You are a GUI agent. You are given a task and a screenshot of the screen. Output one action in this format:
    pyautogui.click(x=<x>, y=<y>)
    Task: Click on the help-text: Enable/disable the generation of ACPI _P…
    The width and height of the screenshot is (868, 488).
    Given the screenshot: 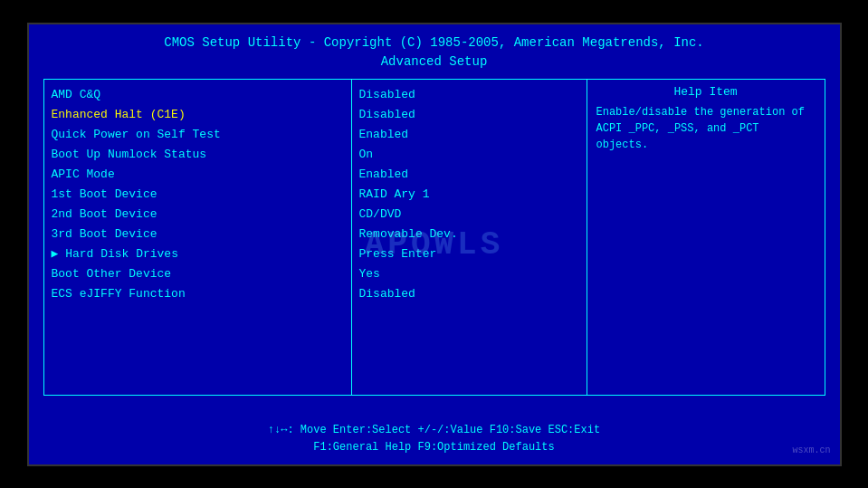 What is the action you would take?
    pyautogui.click(x=706, y=129)
    